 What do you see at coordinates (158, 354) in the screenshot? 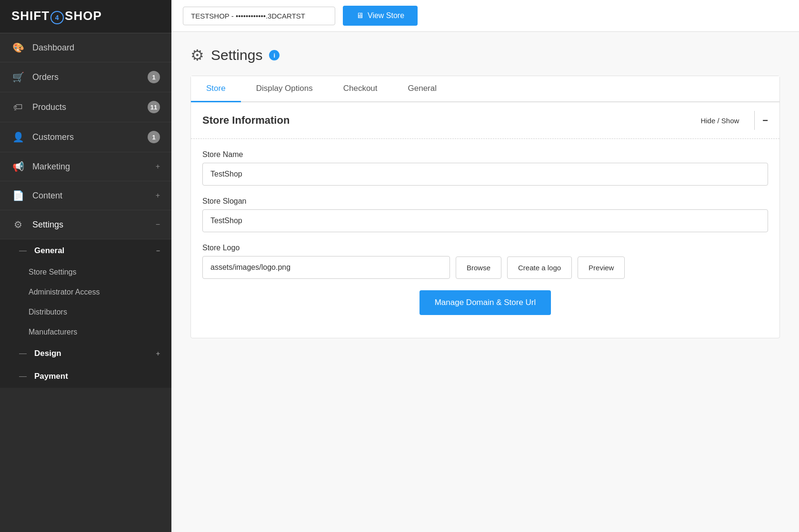
I see `design-expand: +` at bounding box center [158, 354].